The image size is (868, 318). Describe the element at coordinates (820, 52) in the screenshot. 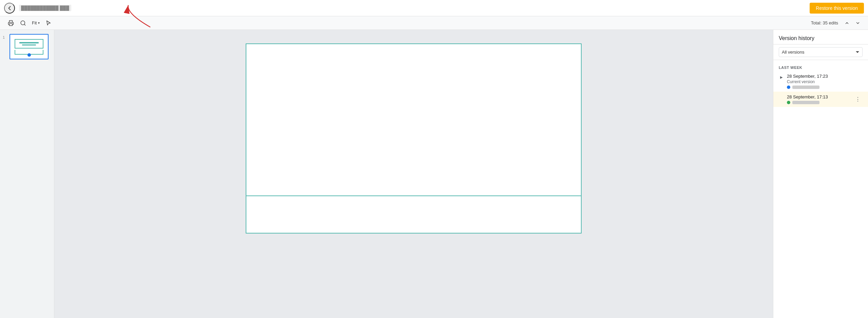

I see `version-filter-select: All versions Named versions` at that location.